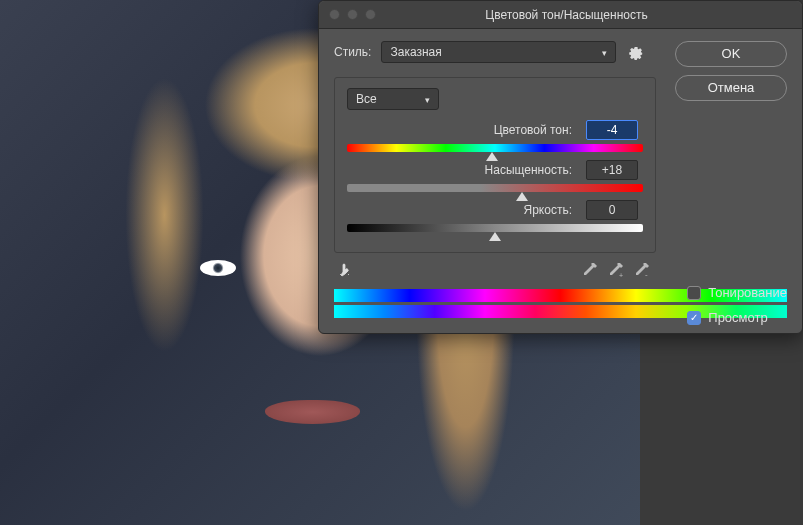  Describe the element at coordinates (495, 228) in the screenshot. I see `lightness-slider` at that location.